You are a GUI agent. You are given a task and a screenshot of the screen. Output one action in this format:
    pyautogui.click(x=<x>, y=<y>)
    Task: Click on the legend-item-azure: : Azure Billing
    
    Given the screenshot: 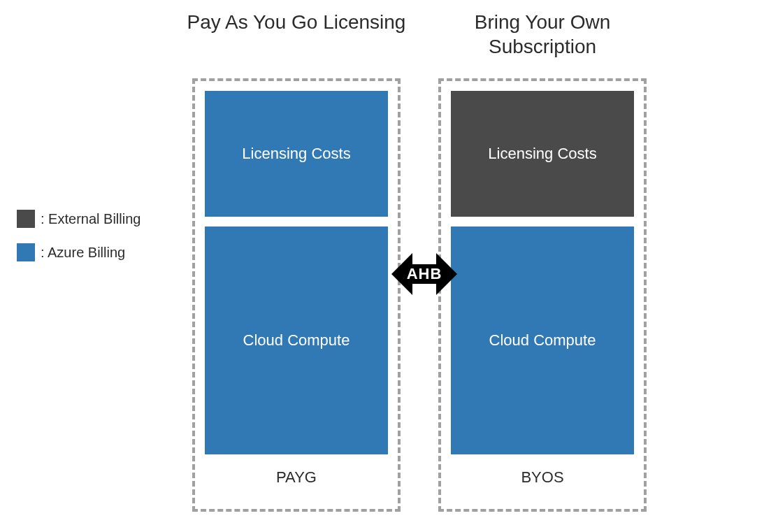 What is the action you would take?
    pyautogui.click(x=78, y=252)
    